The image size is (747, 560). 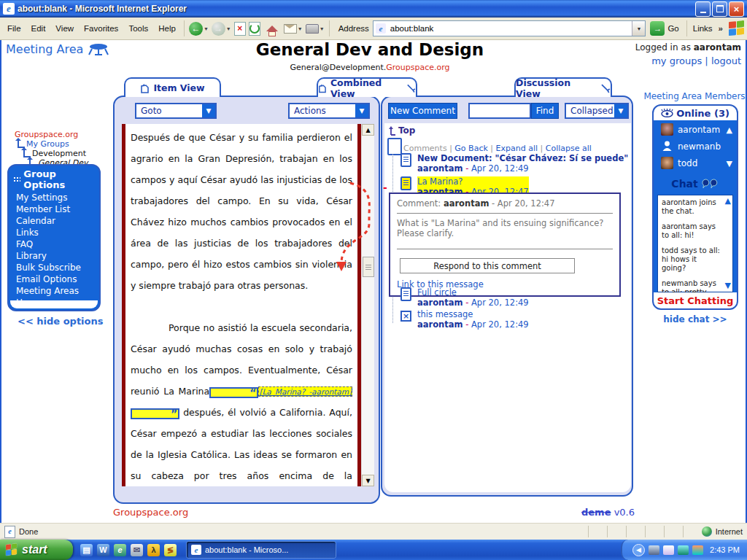 I want to click on new-comment-button: New Comment, so click(x=423, y=111).